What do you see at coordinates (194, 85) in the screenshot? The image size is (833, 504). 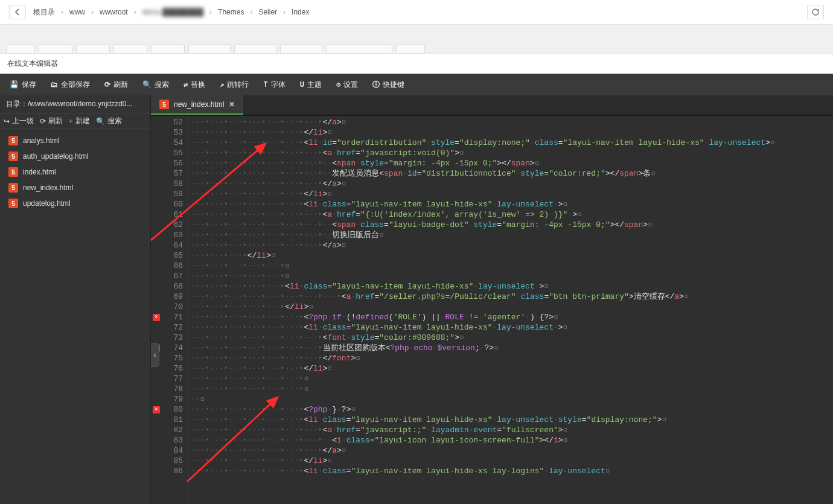 I see `replace-button: ⇄替换` at bounding box center [194, 85].